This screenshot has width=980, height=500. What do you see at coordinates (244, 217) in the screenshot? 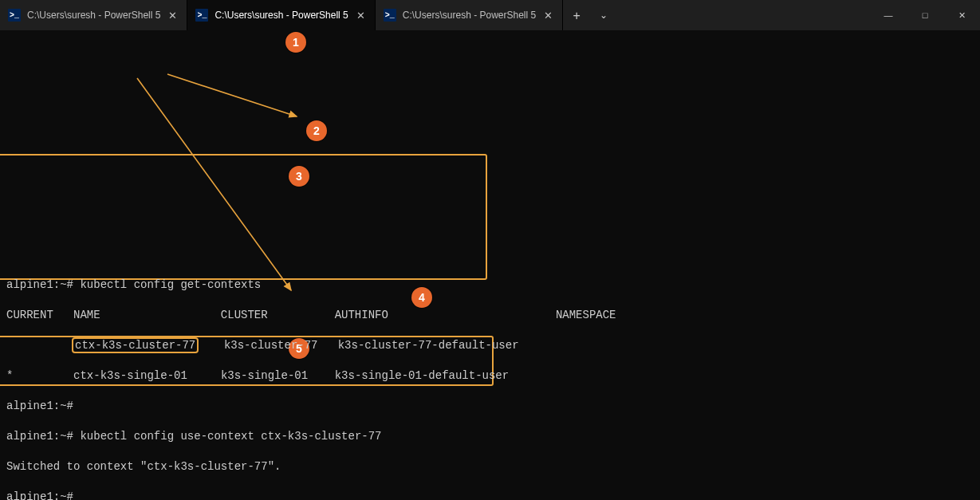
I see `highlight-box-nodes-cluster` at bounding box center [244, 217].